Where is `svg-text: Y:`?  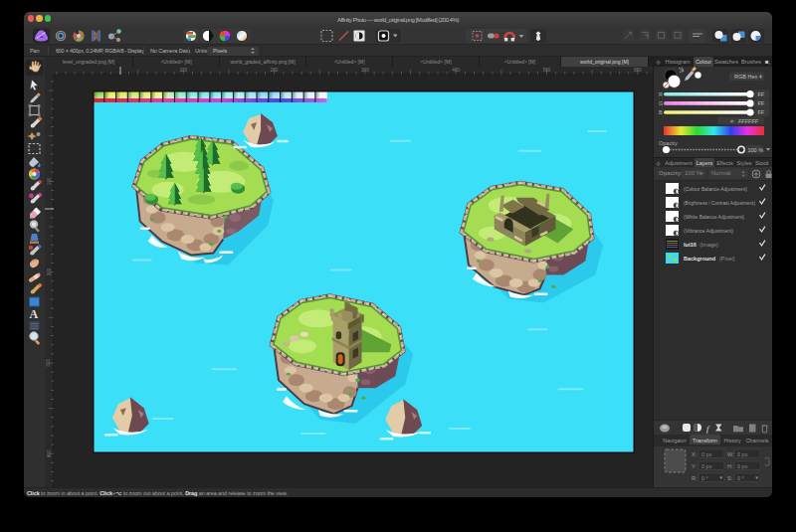
svg-text: Y: is located at coordinates (695, 466).